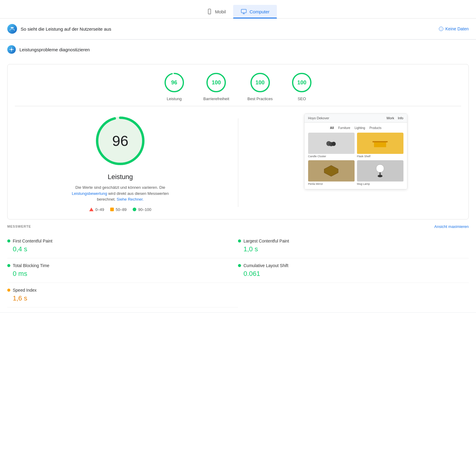 The width and height of the screenshot is (476, 468). What do you see at coordinates (134, 209) in the screenshot?
I see `dot-icon` at bounding box center [134, 209].